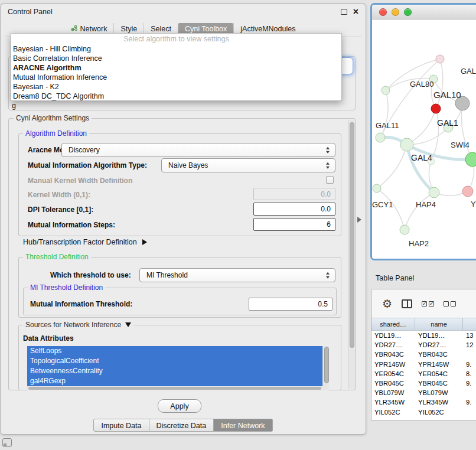  What do you see at coordinates (387, 304) in the screenshot?
I see `gear-icon: ⚙` at bounding box center [387, 304].